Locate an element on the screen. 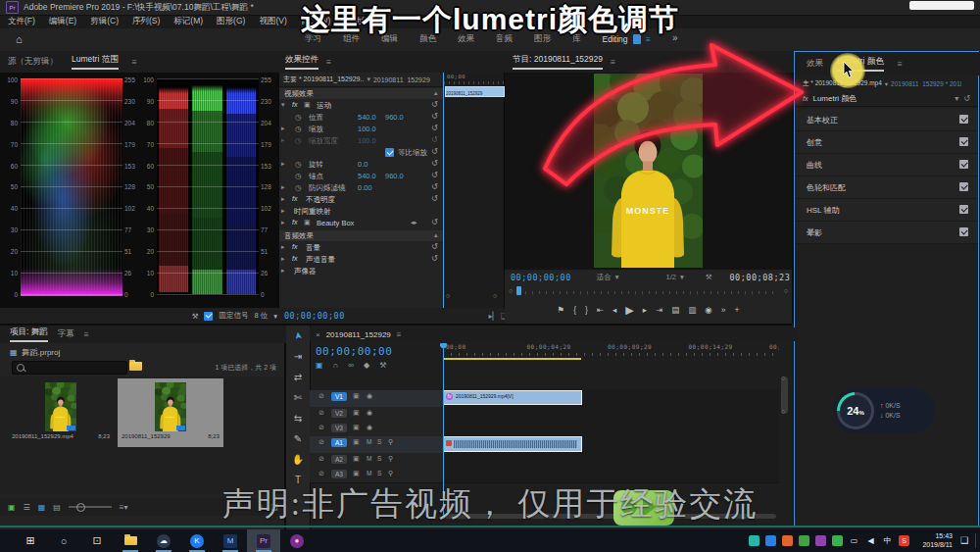 This screenshot has height=552, width=980. track-lane is located at coordinates (612, 429).